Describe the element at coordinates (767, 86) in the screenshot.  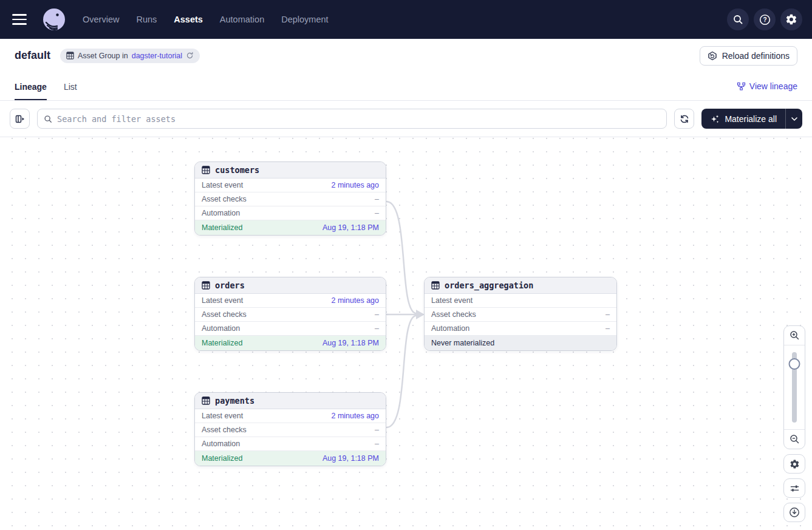
I see `view-lineage-link: View lineage` at that location.